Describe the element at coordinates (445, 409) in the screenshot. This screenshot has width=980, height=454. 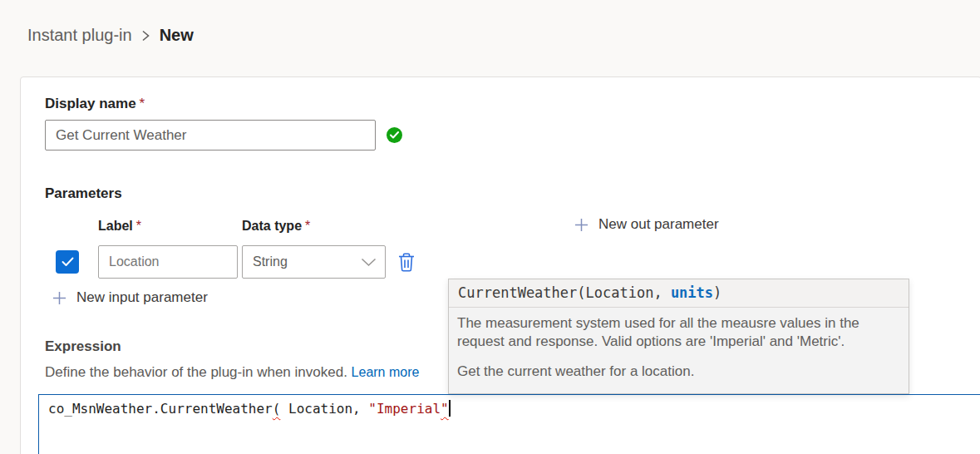
I see `code-string-close-quote: "` at that location.